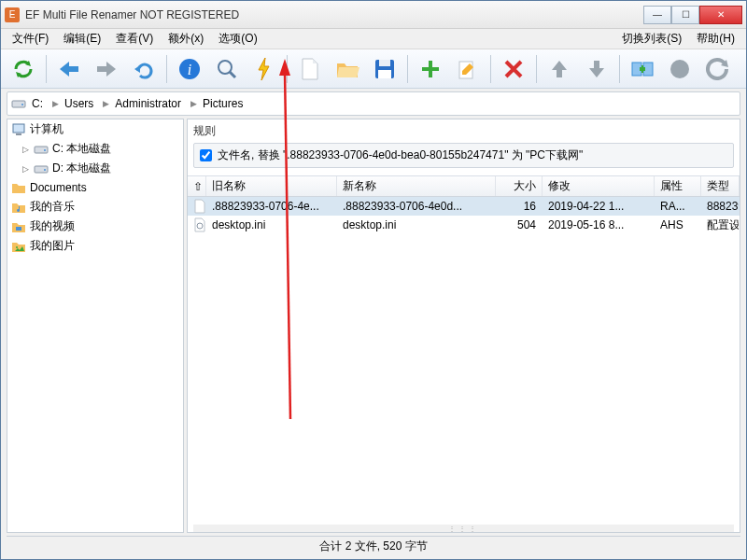 The image size is (747, 560). I want to click on toolbar: i, so click(374, 69).